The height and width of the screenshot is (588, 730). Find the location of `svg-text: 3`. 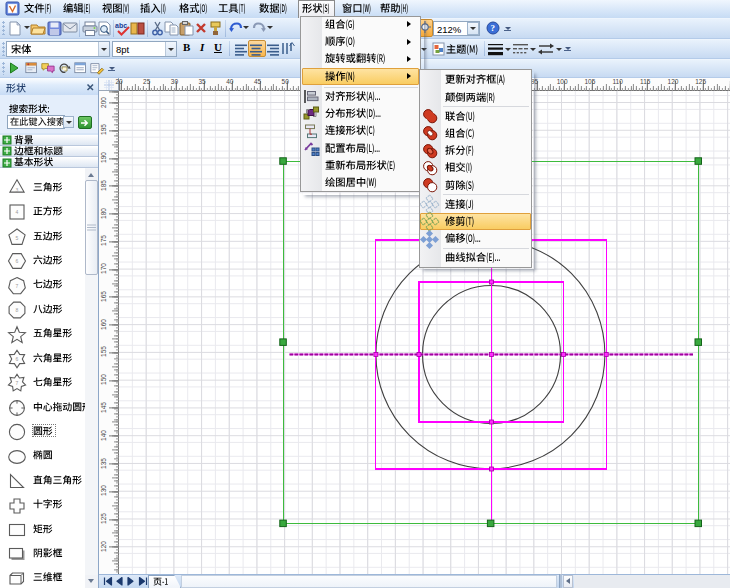

svg-text: 3 is located at coordinates (18, 190).